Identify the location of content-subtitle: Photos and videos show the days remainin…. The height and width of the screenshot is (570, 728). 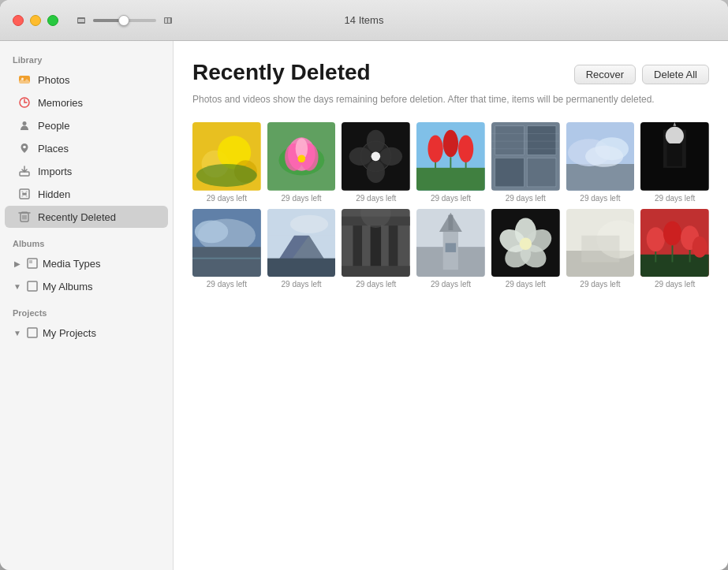
(451, 99).